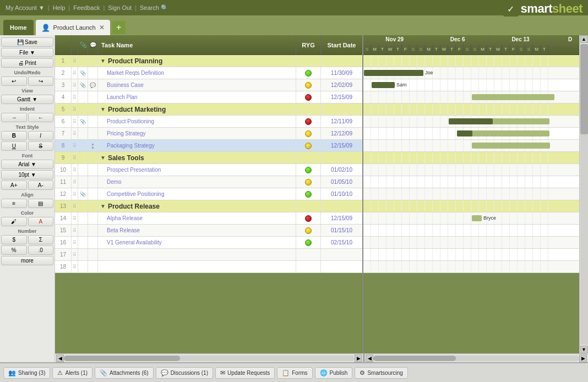  Describe the element at coordinates (14, 81) in the screenshot. I see `undo-button: ↩` at that location.